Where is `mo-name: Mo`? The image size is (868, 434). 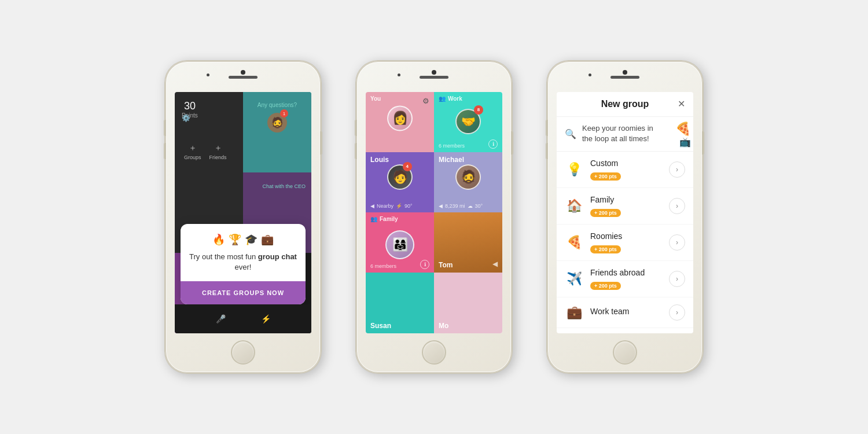
mo-name: Mo is located at coordinates (443, 326).